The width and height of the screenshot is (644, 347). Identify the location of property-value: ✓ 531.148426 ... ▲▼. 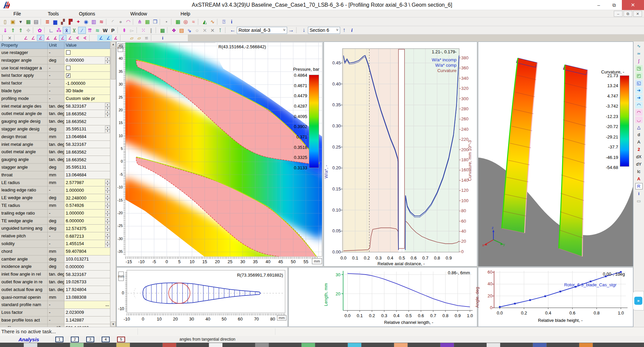
(88, 326).